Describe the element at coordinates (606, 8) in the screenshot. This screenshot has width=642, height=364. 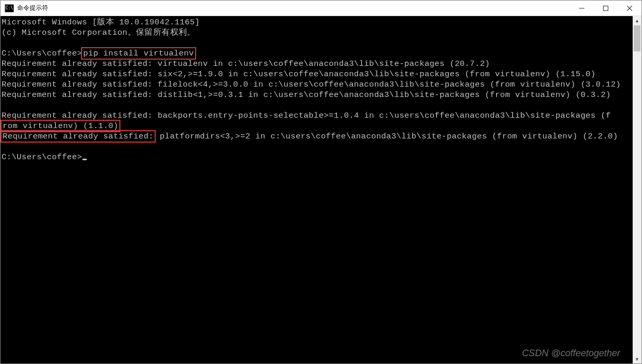
I see `maximize-button` at that location.